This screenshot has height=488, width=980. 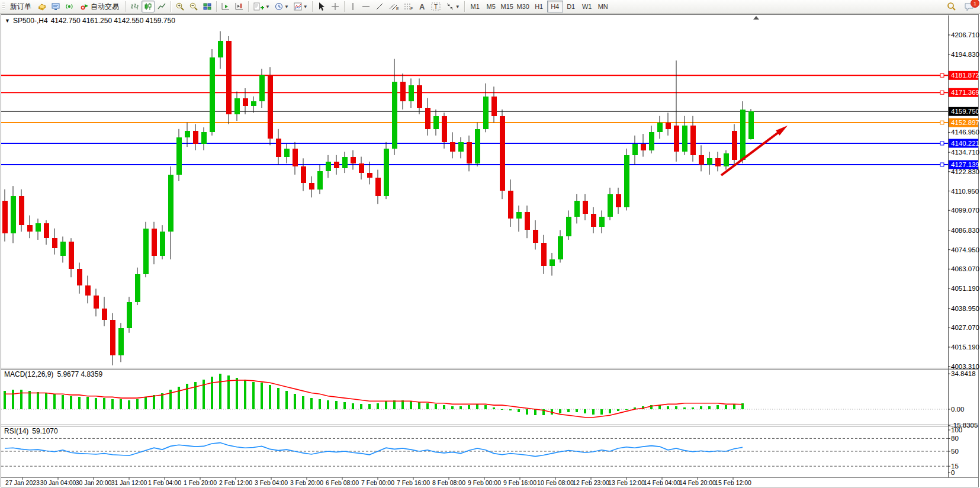 What do you see at coordinates (507, 7) in the screenshot?
I see `tf-m15-button: M15` at bounding box center [507, 7].